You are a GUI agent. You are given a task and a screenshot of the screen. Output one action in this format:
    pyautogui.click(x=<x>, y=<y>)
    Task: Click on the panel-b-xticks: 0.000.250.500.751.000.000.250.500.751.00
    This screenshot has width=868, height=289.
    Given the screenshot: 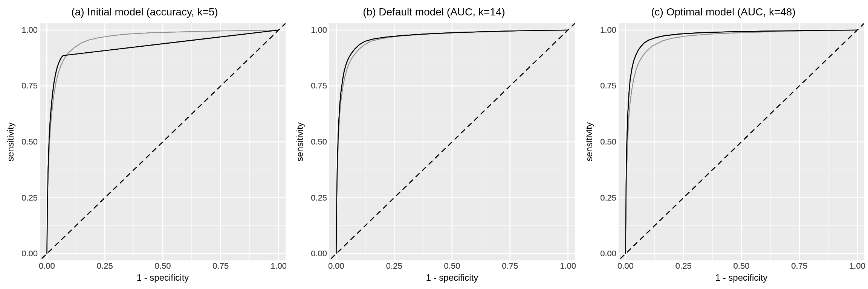 What is the action you would take?
    pyautogui.click(x=452, y=266)
    